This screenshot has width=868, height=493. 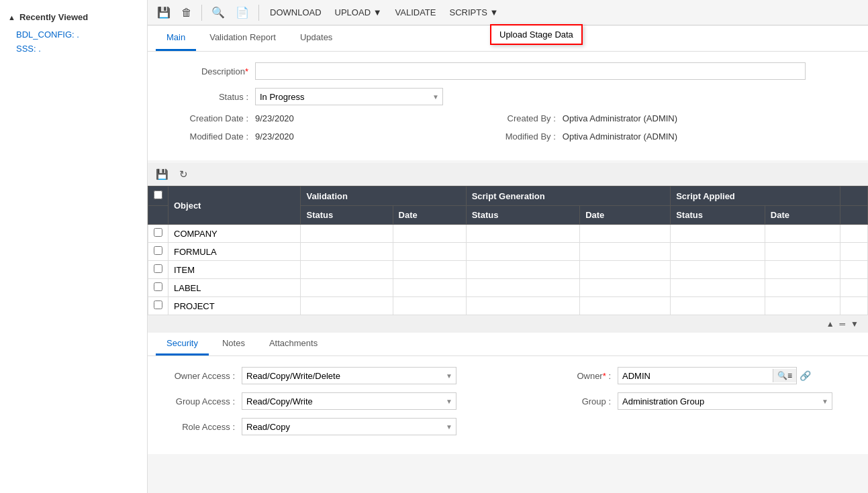 What do you see at coordinates (626, 306) in the screenshot?
I see `project-sg-date` at bounding box center [626, 306].